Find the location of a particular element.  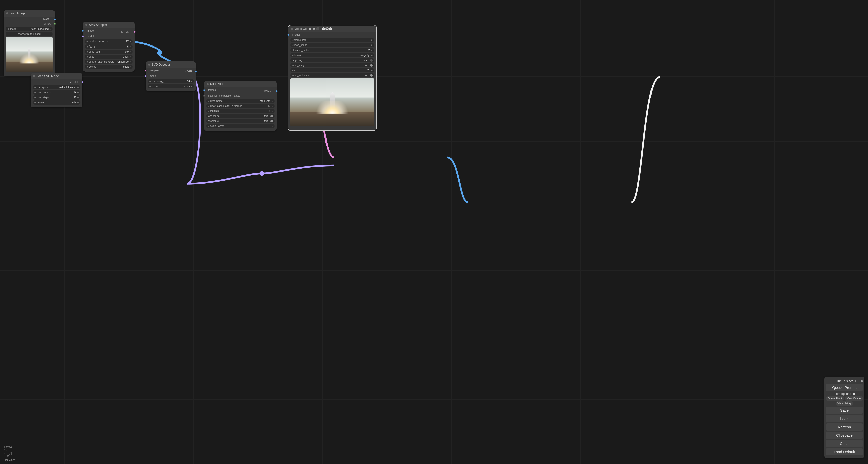

view-history-button: View History is located at coordinates (844, 403).